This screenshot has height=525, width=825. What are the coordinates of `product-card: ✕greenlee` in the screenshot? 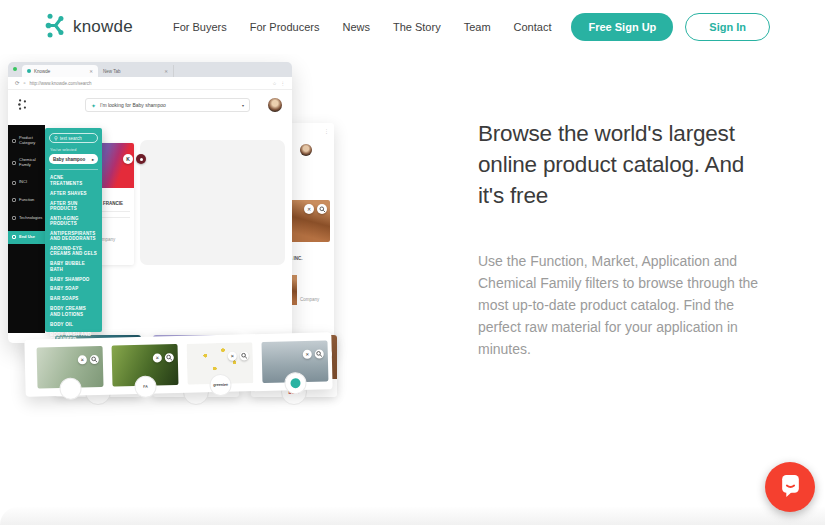 It's located at (220, 364).